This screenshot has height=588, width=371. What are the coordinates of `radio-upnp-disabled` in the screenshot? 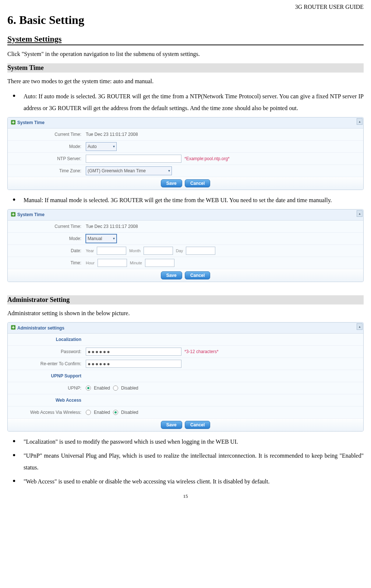 It's located at (116, 388).